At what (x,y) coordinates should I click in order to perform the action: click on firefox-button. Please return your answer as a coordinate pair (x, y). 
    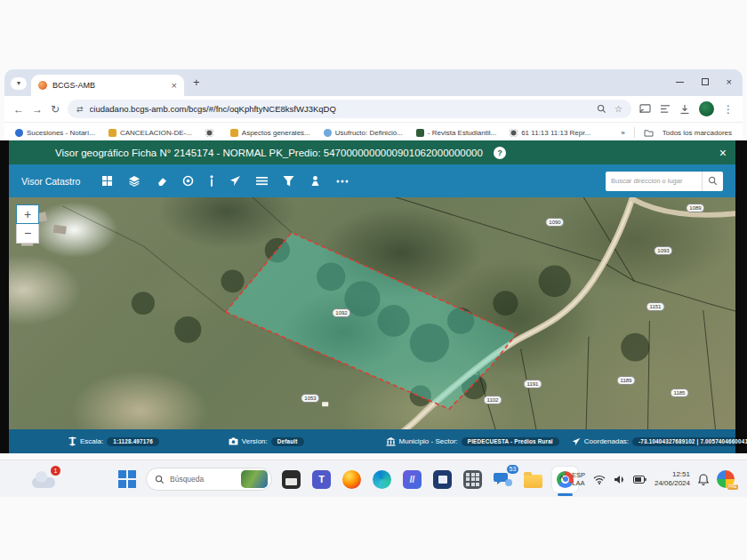
    Looking at the image, I should click on (352, 480).